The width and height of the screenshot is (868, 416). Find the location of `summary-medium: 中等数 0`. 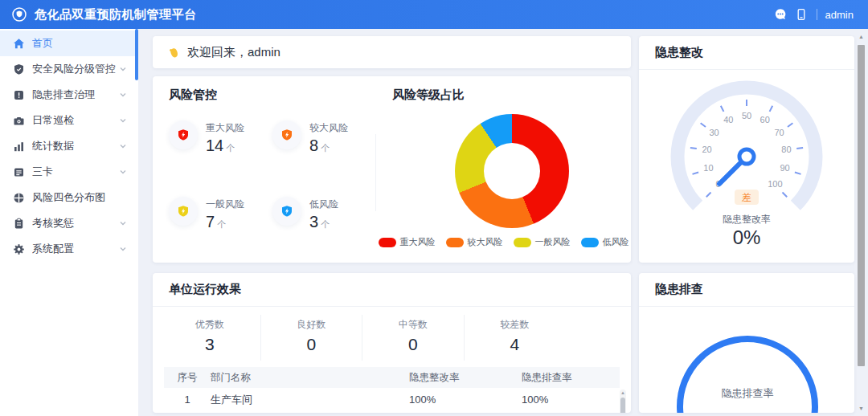

summary-medium: 中等数 0 is located at coordinates (413, 337).